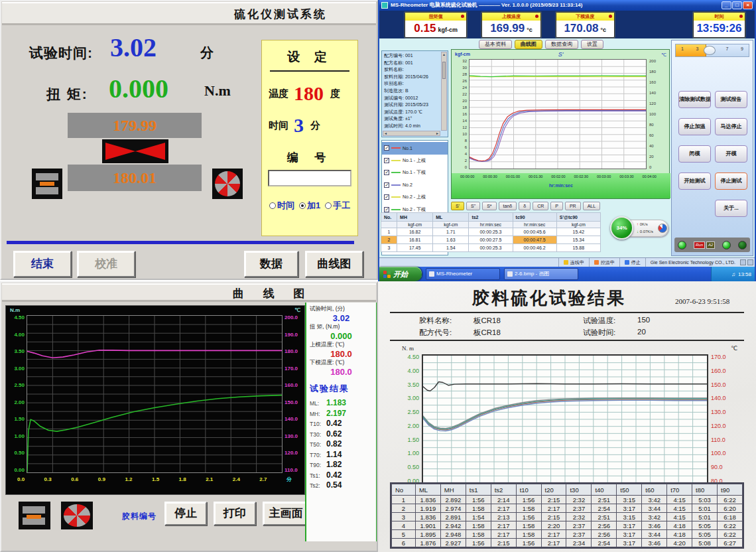 The image size is (756, 552). I want to click on volume-icon: ♫, so click(733, 275).